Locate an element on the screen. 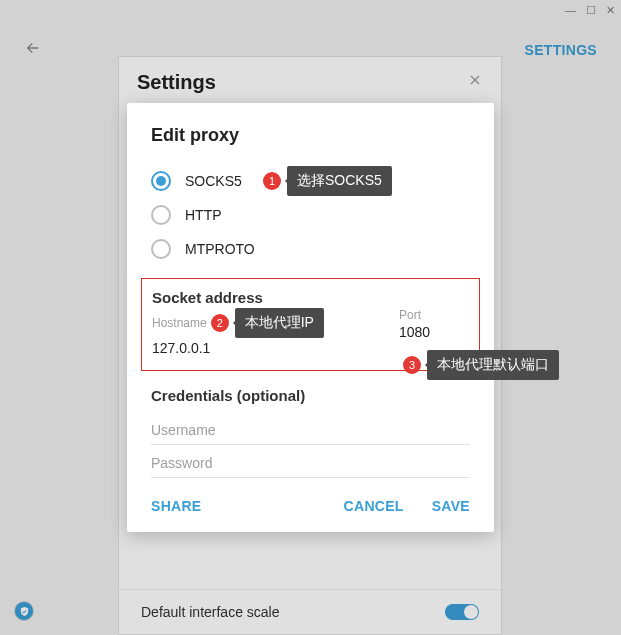  port-value: 1080 is located at coordinates (434, 332).